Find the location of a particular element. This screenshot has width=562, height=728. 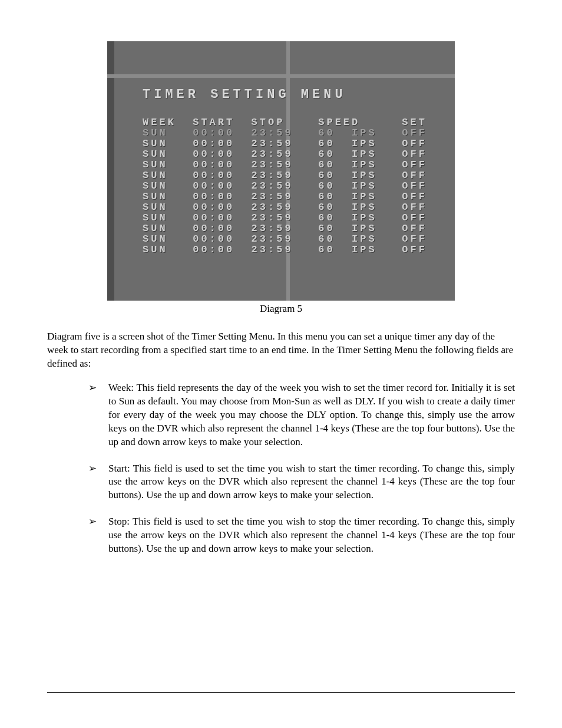

osd-header-row: WEEK START STOP SPEED SET is located at coordinates (287, 123).